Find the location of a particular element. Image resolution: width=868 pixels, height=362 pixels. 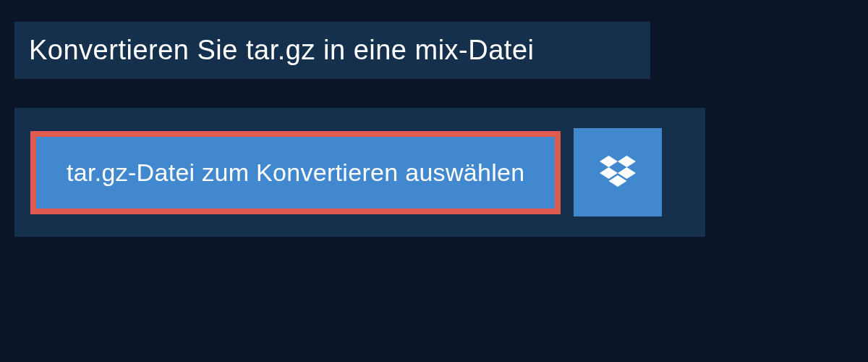

dropbox-button is located at coordinates (618, 172).